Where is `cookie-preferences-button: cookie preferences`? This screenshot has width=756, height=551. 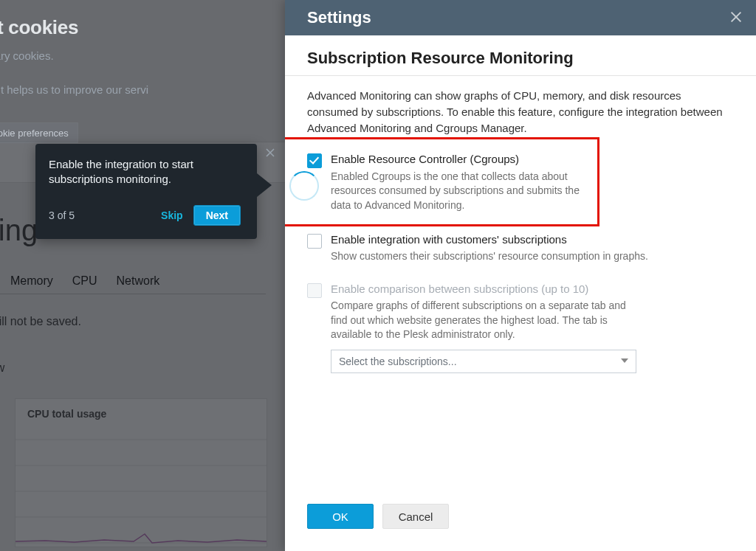 cookie-preferences-button: cookie preferences is located at coordinates (39, 133).